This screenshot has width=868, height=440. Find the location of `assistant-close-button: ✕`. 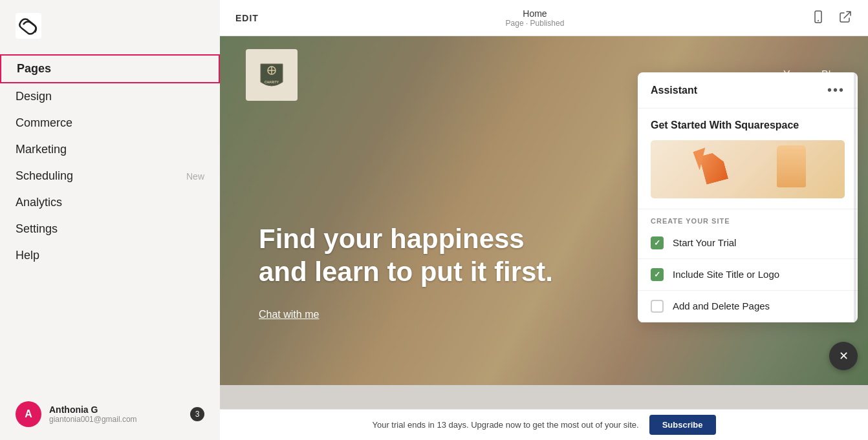

assistant-close-button: ✕ is located at coordinates (843, 356).